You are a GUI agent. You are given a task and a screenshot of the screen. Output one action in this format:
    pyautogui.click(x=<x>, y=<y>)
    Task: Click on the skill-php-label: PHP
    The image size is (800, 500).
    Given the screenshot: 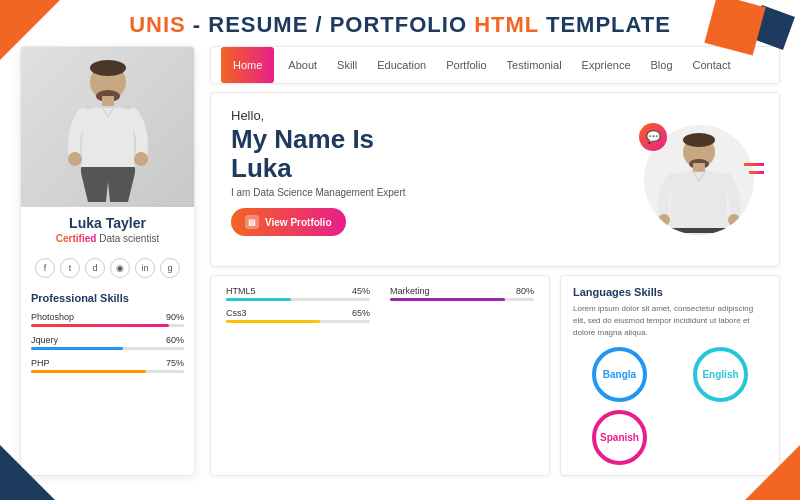 What is the action you would take?
    pyautogui.click(x=40, y=363)
    